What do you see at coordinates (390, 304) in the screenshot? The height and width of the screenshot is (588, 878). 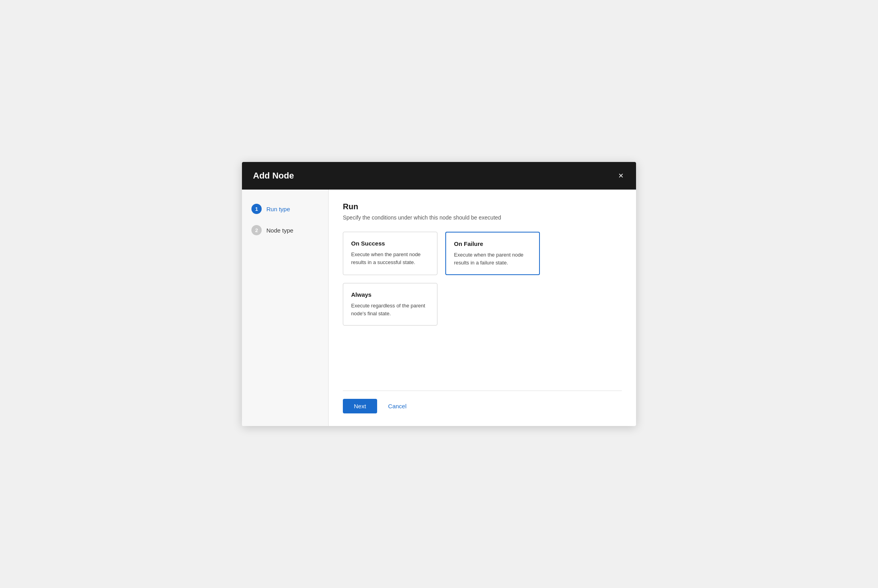 I see `option-card-always: Always Execute regardless of the parent …` at bounding box center [390, 304].